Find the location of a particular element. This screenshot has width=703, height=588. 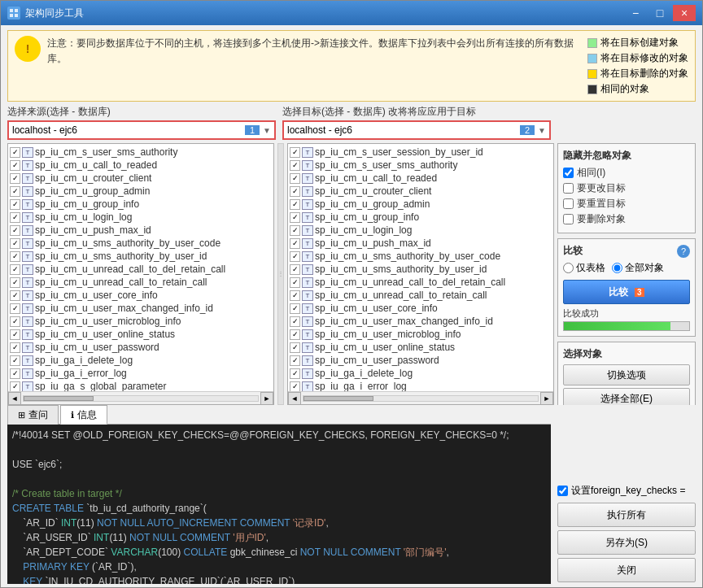

tree-table-item: ✓ T sp_iu_cm_u_crouter_client is located at coordinates (141, 178).